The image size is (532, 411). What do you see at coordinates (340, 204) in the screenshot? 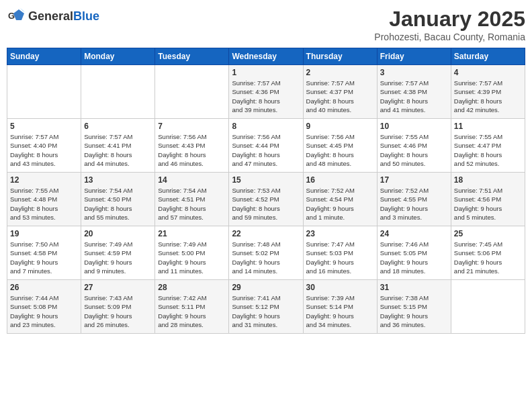
I see `day-info: Sunrise: 7:52 AM Sunset: 4:54 PM Dayligh…` at bounding box center [340, 204].